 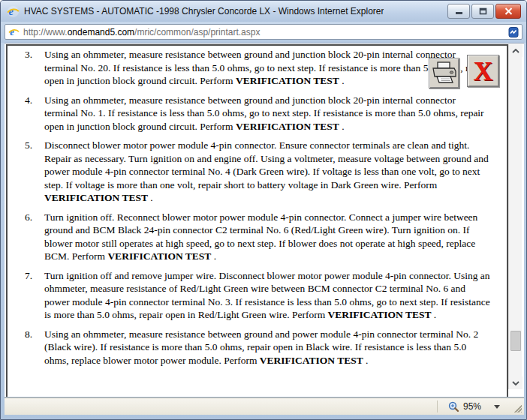 What do you see at coordinates (453, 406) in the screenshot?
I see `magnifier-icon` at bounding box center [453, 406].